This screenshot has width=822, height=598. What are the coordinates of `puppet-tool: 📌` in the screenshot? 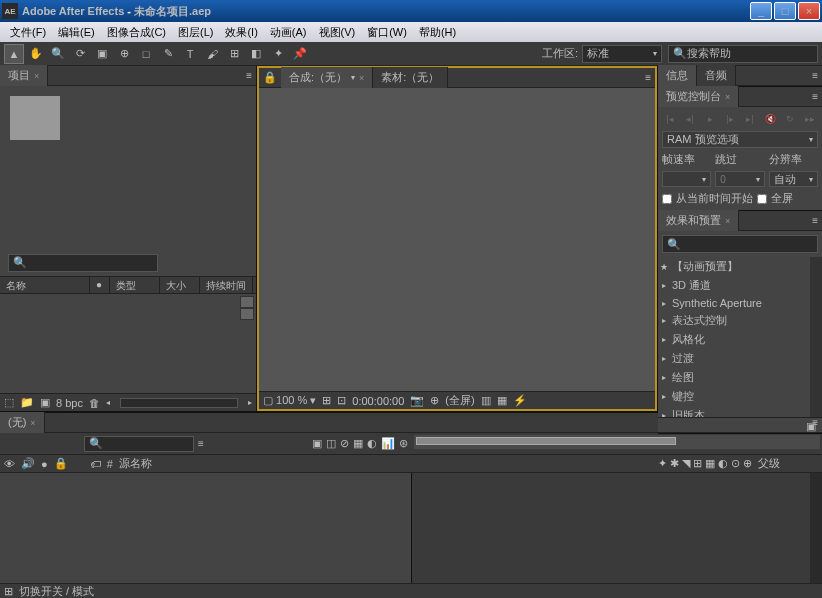 It's located at (300, 54).